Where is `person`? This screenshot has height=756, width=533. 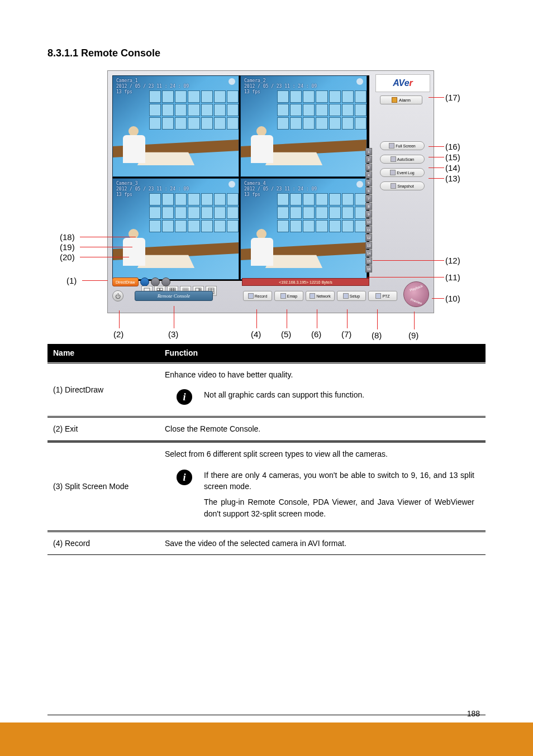 person is located at coordinates (137, 151).